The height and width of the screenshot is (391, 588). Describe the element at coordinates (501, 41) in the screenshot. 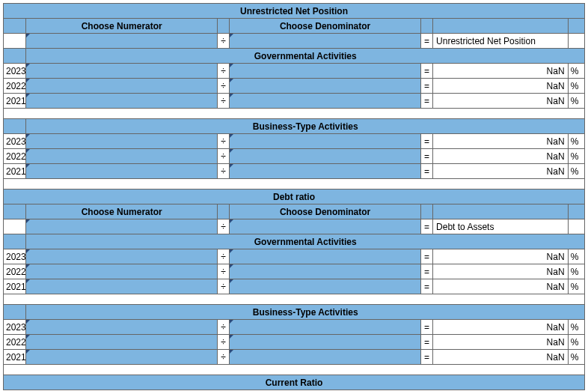

I see `result-label: Unrestricted Net Position` at that location.